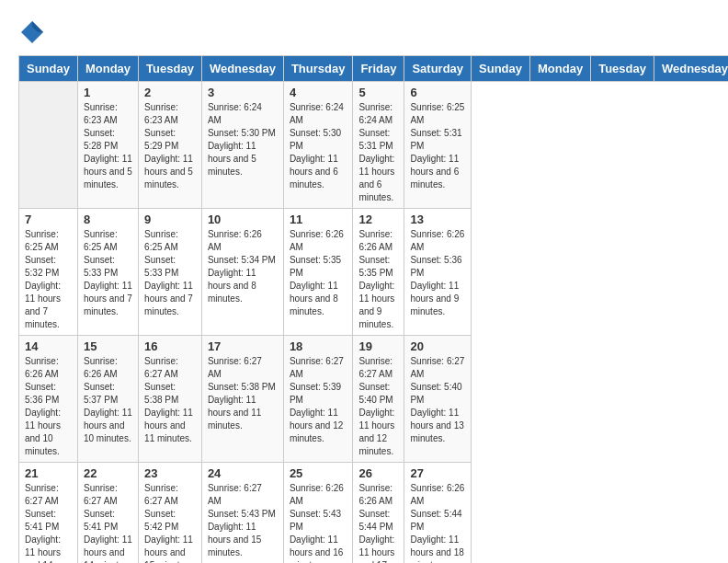 Image resolution: width=728 pixels, height=563 pixels. What do you see at coordinates (49, 145) in the screenshot?
I see `calendar-cell` at bounding box center [49, 145].